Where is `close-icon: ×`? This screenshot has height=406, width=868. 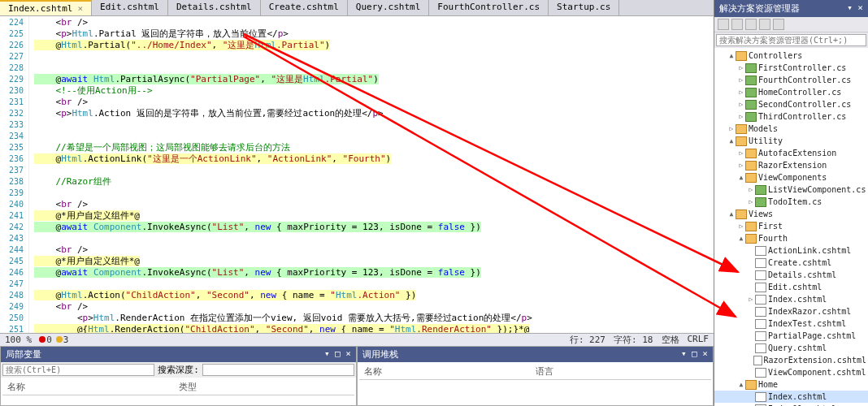
close-icon: × is located at coordinates (80, 8).